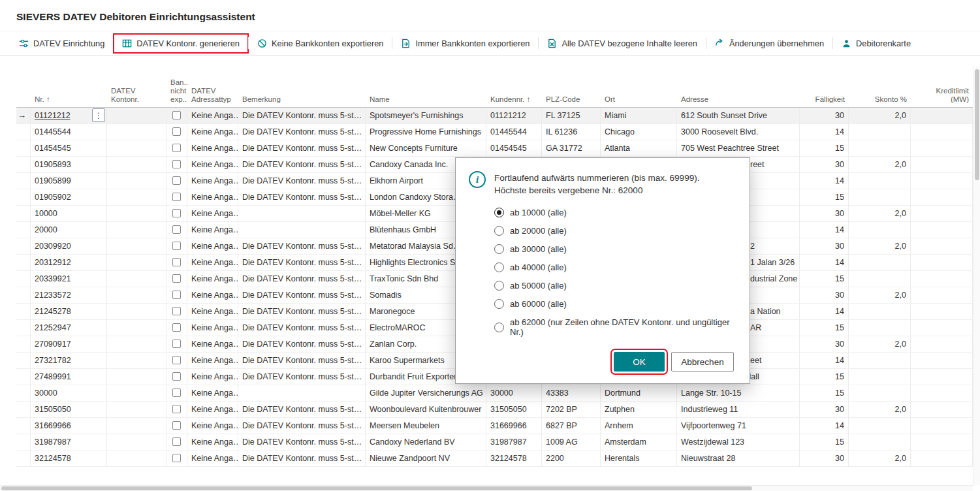 The image size is (980, 491). What do you see at coordinates (69, 360) in the screenshot?
I see `cell-nr: 27321782` at bounding box center [69, 360].